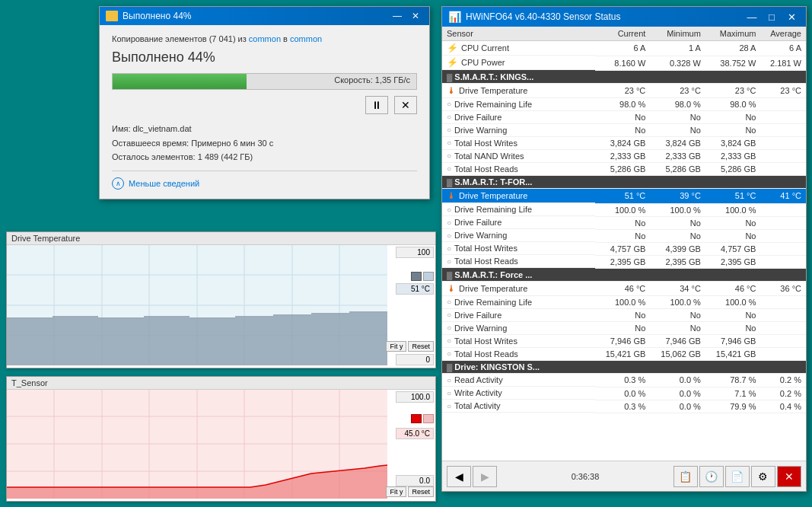 Image resolution: width=812 pixels, height=507 pixels. I want to click on fit-y-button: Fit y, so click(396, 346).